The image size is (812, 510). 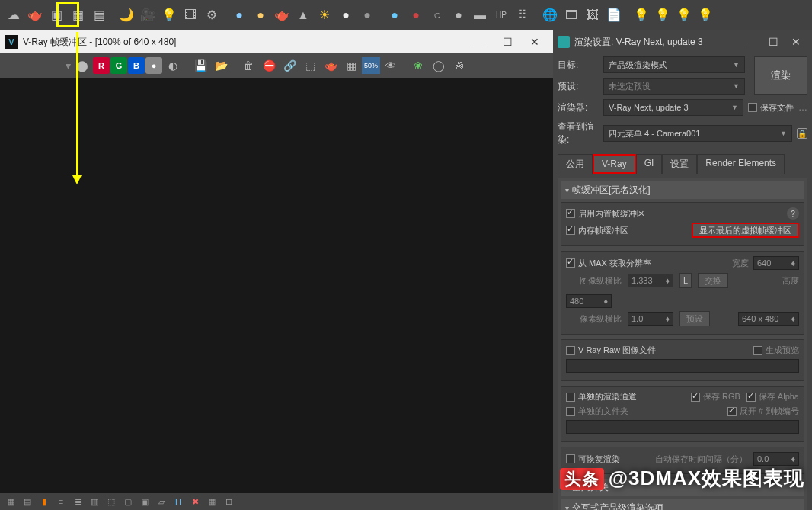 What do you see at coordinates (437, 15) in the screenshot?
I see `dot3-icon: ○` at bounding box center [437, 15].